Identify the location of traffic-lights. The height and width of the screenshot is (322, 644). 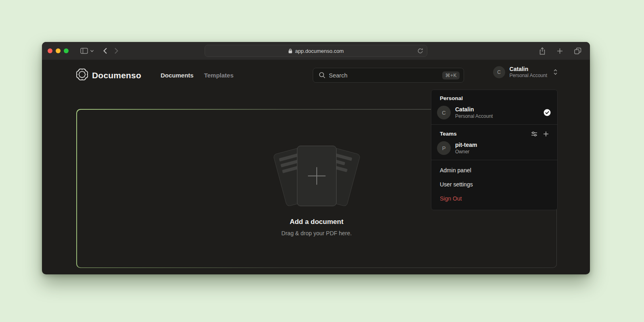
(58, 51).